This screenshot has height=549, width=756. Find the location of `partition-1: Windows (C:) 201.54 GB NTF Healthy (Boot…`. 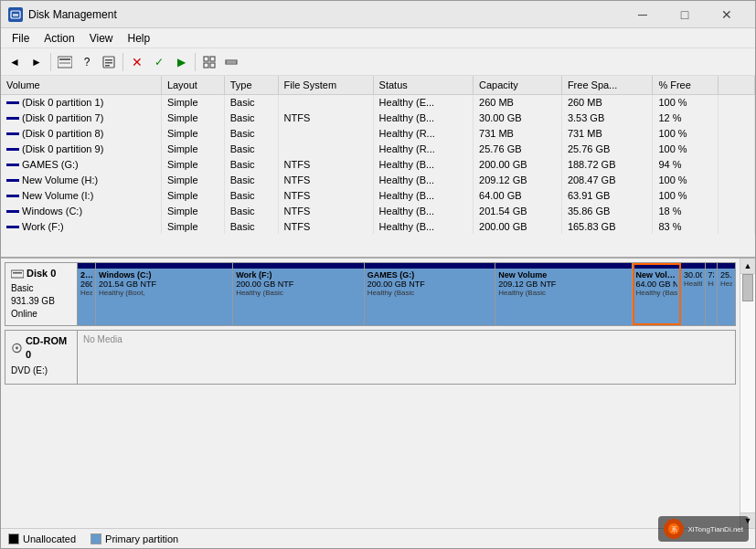

partition-1: Windows (C:) 201.54 GB NTF Healthy (Boot… is located at coordinates (165, 294).